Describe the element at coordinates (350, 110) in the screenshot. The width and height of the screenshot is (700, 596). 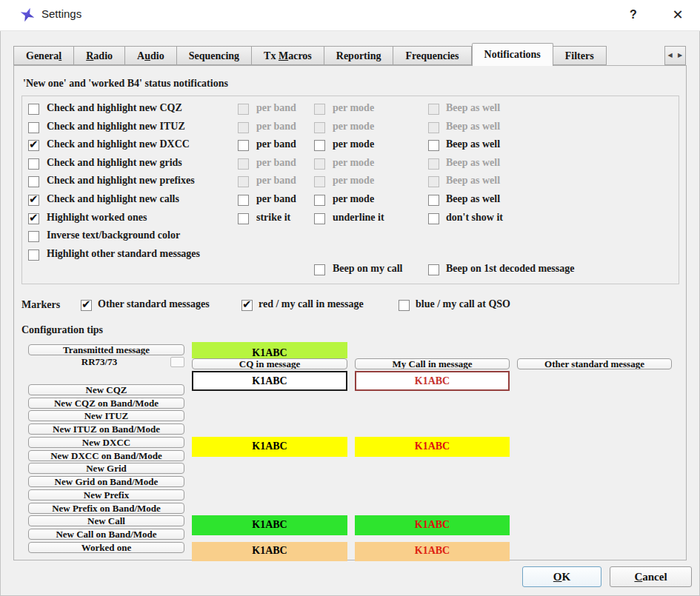
I see `row-new-cqz: Check and highlight new CQZ per band per…` at that location.